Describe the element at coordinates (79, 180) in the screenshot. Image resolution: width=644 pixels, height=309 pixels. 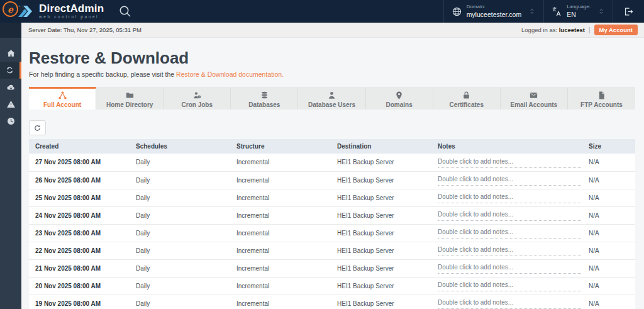
I see `cell-created: 26 Nov 2025 08:00 AM` at that location.